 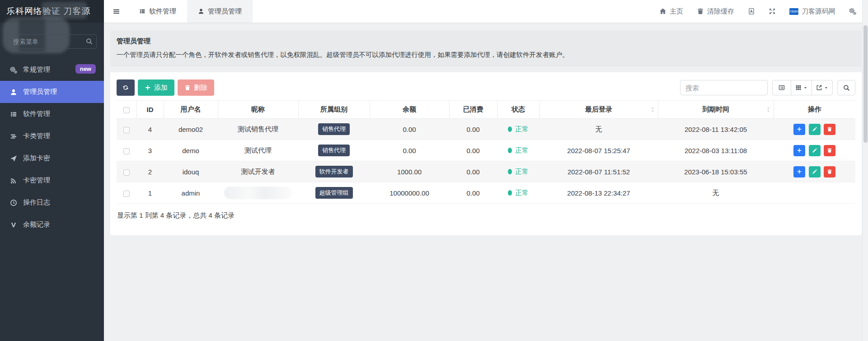 I want to click on cell-id: 3, so click(x=150, y=151).